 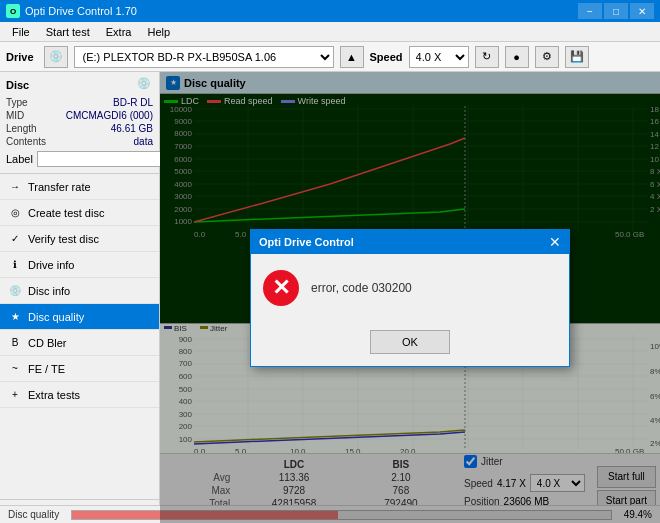 What do you see at coordinates (15, 265) in the screenshot?
I see `drive-info-icon: ℹ` at bounding box center [15, 265].